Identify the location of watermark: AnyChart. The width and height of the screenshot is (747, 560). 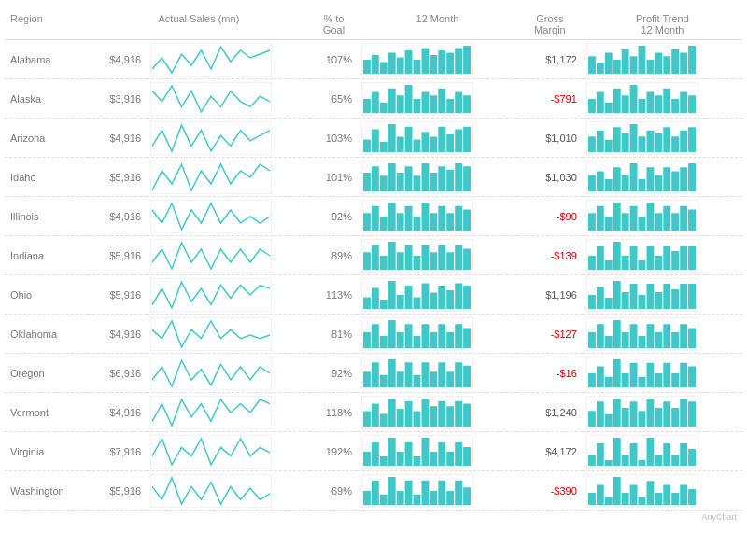
(374, 517).